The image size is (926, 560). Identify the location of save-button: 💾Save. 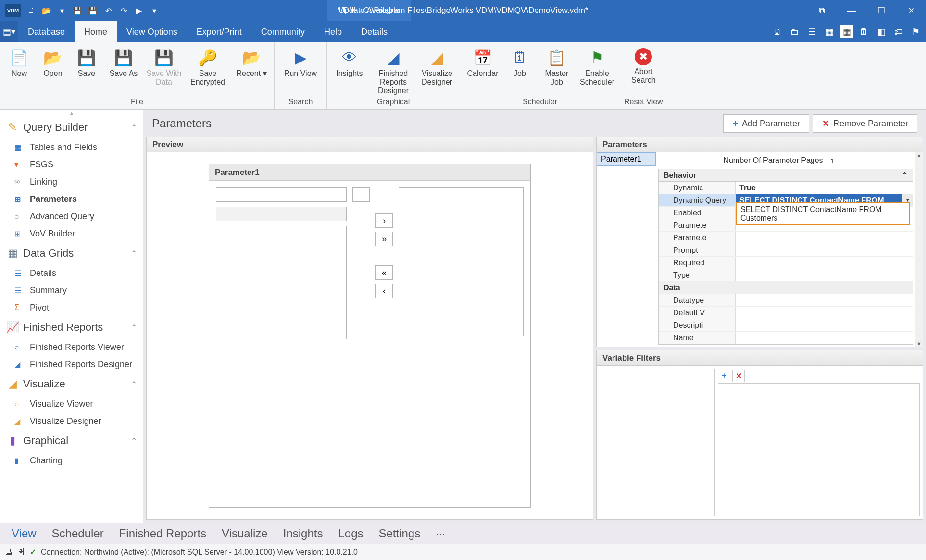
(87, 61).